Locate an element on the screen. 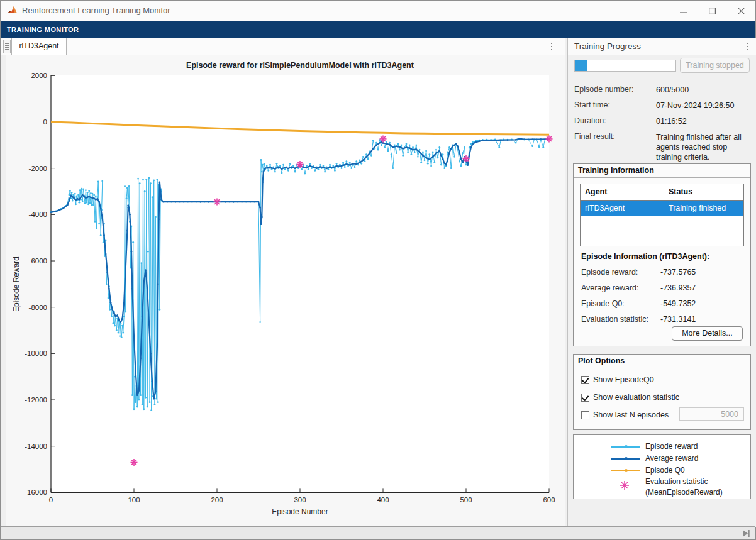 The height and width of the screenshot is (540, 756). field-value: Training finished after all agents reach… is located at coordinates (704, 147).